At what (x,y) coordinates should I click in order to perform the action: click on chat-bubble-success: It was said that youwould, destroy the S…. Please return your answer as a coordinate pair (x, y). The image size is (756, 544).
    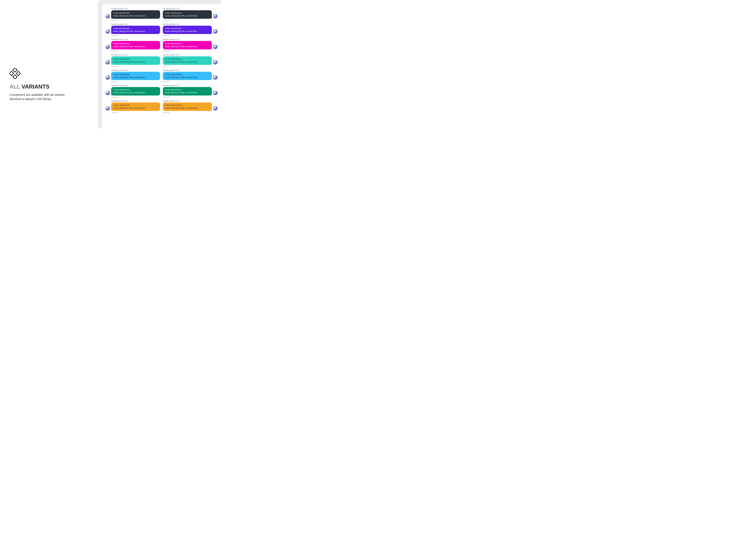
    Looking at the image, I should click on (187, 91).